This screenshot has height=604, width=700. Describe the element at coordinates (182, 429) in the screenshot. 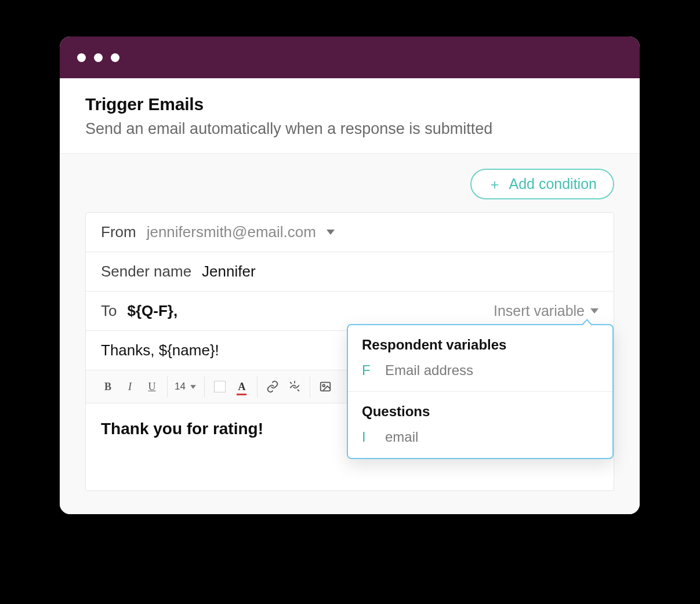

I see `email-body-text: Thank you for rating!` at that location.